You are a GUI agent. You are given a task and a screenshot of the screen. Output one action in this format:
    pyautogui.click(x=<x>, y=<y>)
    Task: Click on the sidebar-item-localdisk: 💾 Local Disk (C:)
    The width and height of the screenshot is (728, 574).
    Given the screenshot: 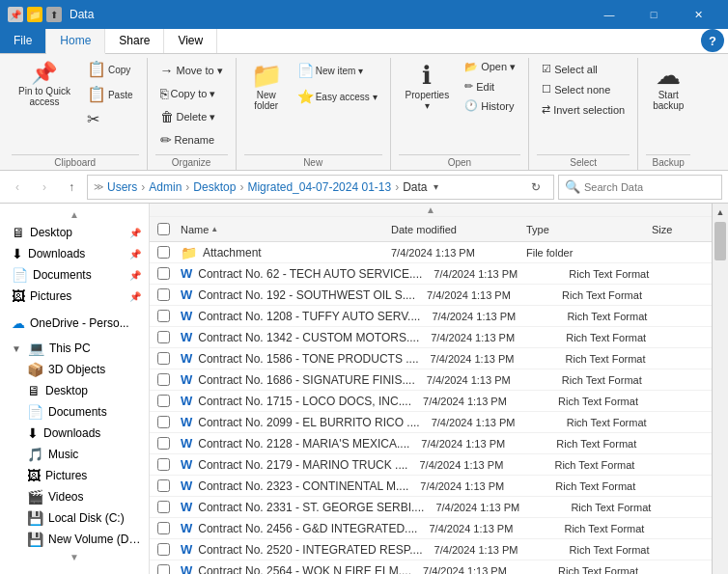 What is the action you would take?
    pyautogui.click(x=74, y=518)
    